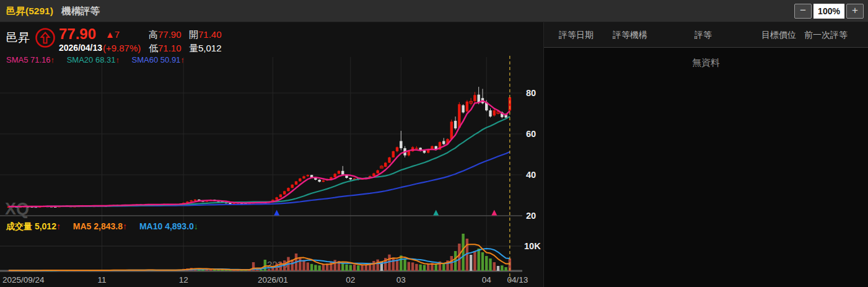  I want to click on sma5-legend: SMA5 71.16, so click(28, 60).